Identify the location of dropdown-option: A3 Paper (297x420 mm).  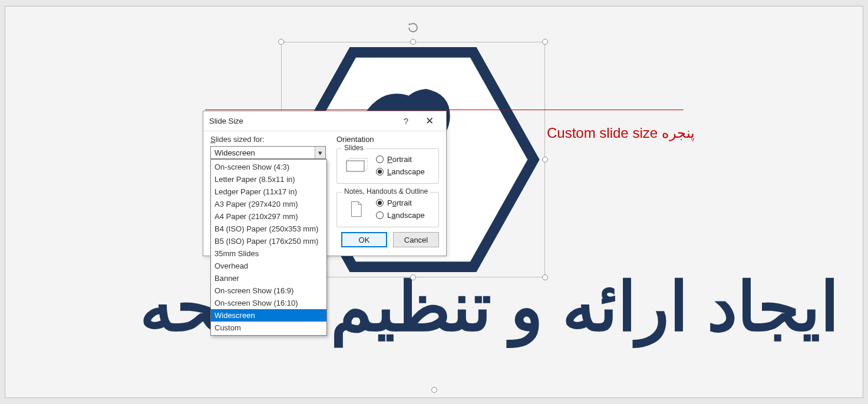
(269, 204).